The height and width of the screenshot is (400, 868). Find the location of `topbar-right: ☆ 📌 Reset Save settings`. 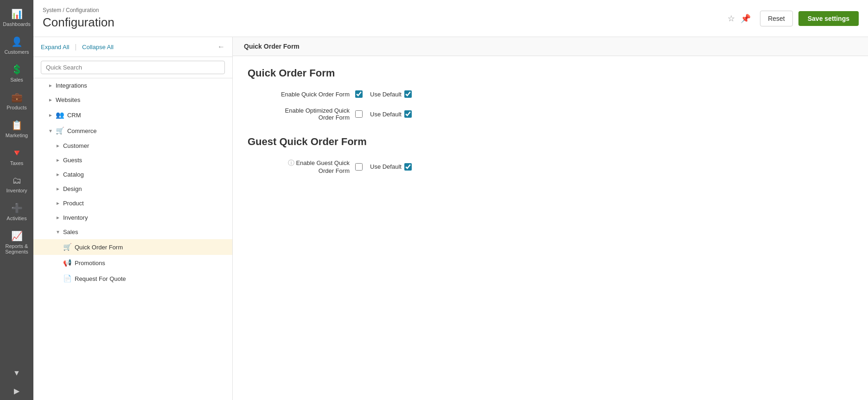

topbar-right: ☆ 📌 Reset Save settings is located at coordinates (793, 19).